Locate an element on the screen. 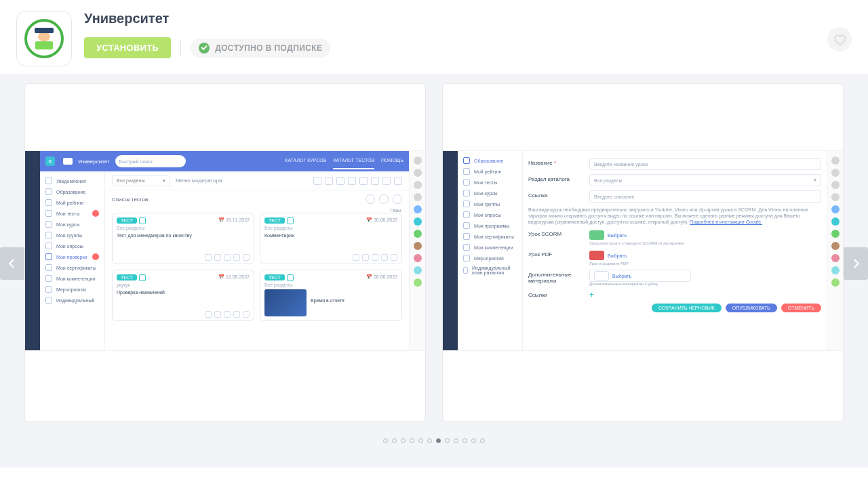  heart-icon is located at coordinates (840, 39).